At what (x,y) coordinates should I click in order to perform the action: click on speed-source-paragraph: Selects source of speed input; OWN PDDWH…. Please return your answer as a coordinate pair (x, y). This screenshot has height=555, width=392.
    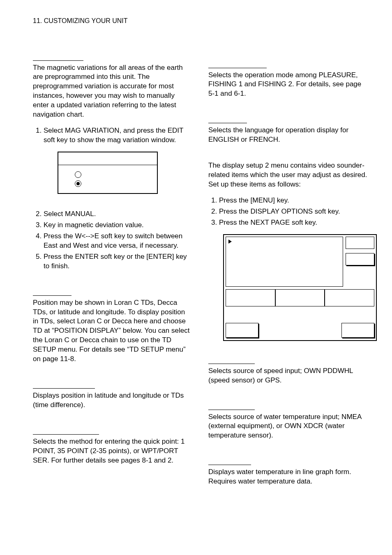
    Looking at the image, I should click on (288, 376).